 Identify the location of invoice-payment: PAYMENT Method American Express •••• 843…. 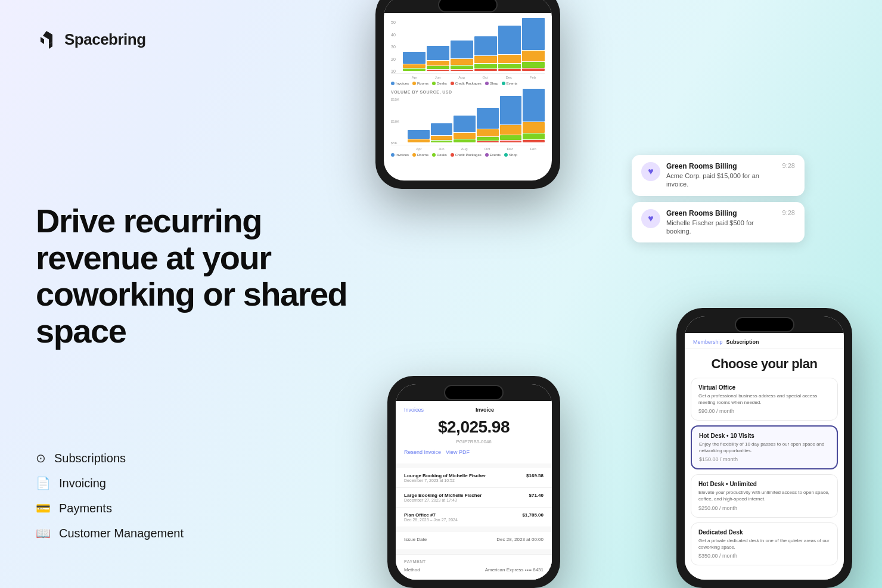
(474, 567).